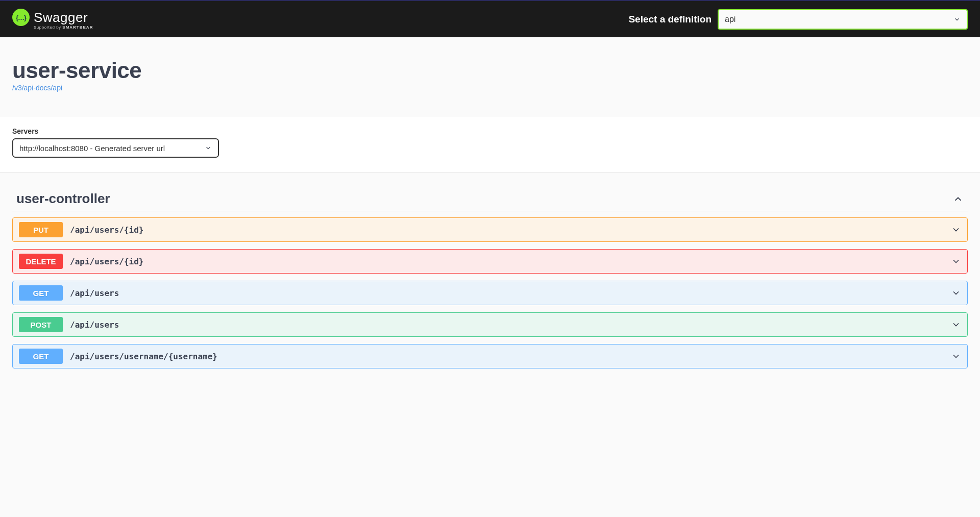 The image size is (980, 517). Describe the element at coordinates (41, 230) in the screenshot. I see `operation-method-badge: PUT` at that location.